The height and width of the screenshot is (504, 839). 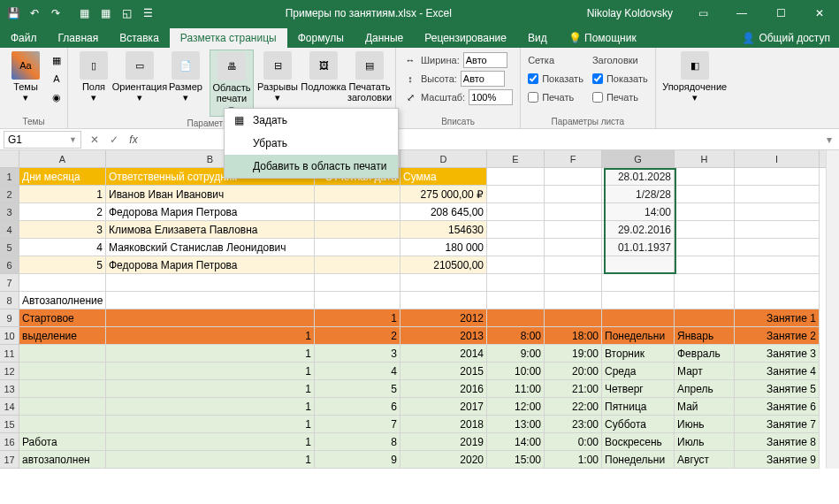 What do you see at coordinates (26, 77) in the screenshot?
I see `themes-button: AaТемы▾` at bounding box center [26, 77].